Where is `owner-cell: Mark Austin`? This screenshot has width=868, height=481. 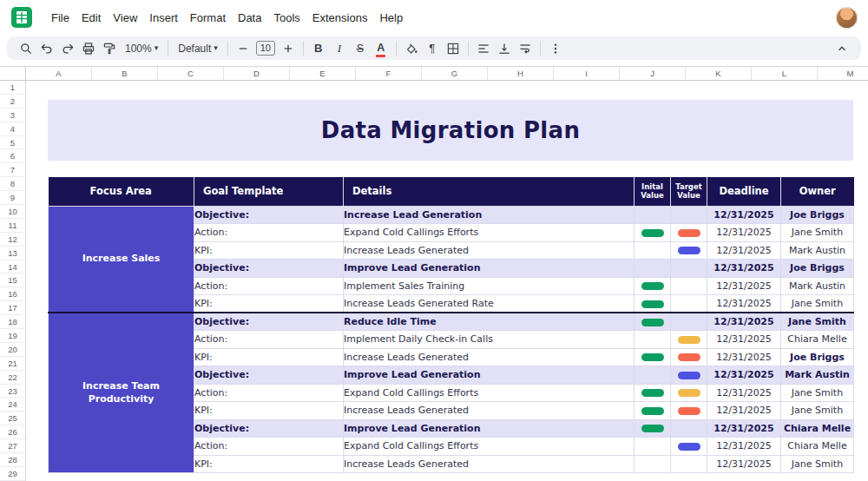
owner-cell: Mark Austin is located at coordinates (818, 287).